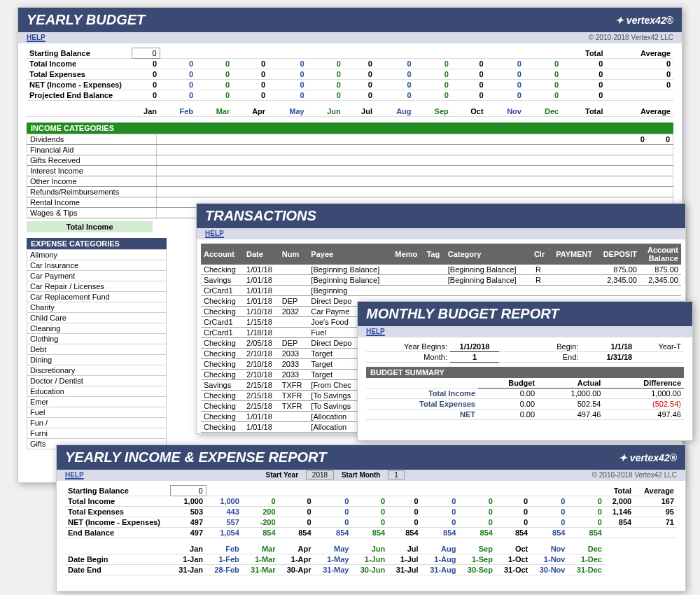  Describe the element at coordinates (97, 265) in the screenshot. I see `expense-category: Car Insurance` at that location.